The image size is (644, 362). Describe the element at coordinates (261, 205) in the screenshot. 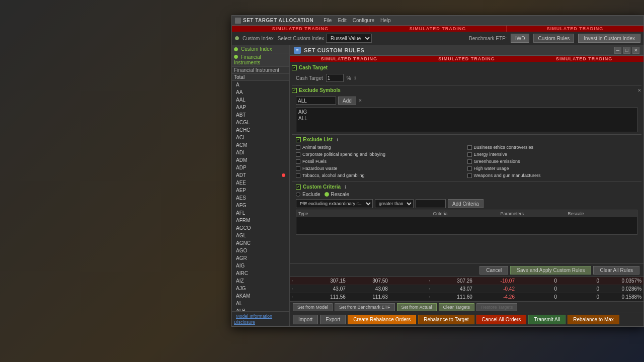

I see `list-item: AFG` at that location.